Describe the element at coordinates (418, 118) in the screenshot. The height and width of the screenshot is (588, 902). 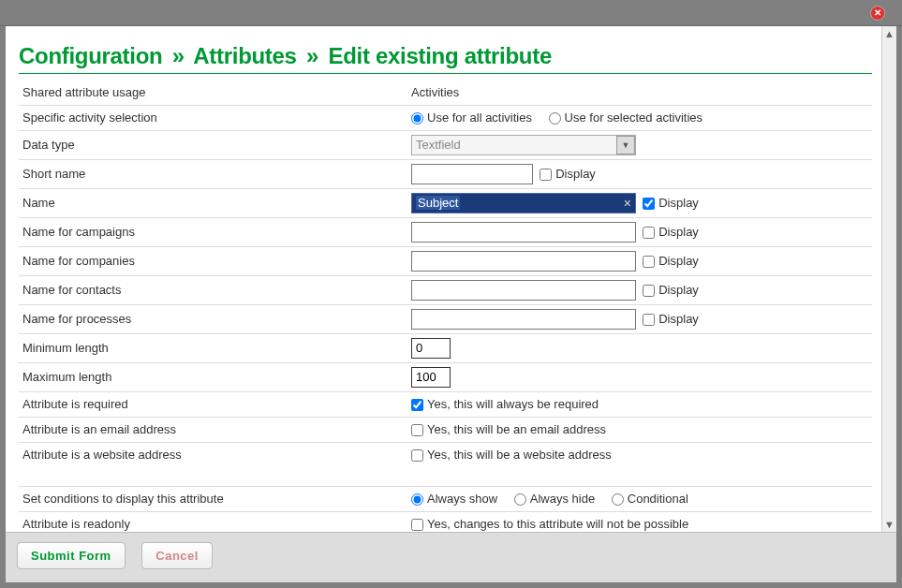
I see `radio-use-all` at that location.